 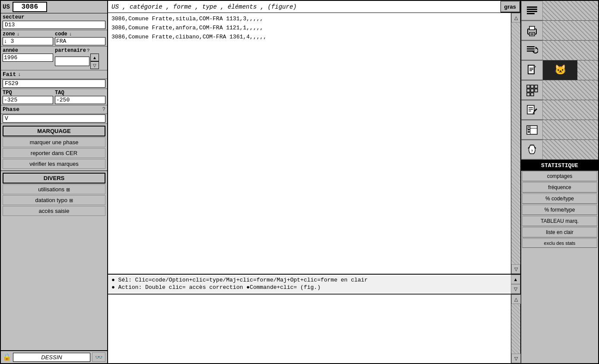 What do you see at coordinates (516, 279) in the screenshot?
I see `status-scroll-up: ▲` at bounding box center [516, 279].